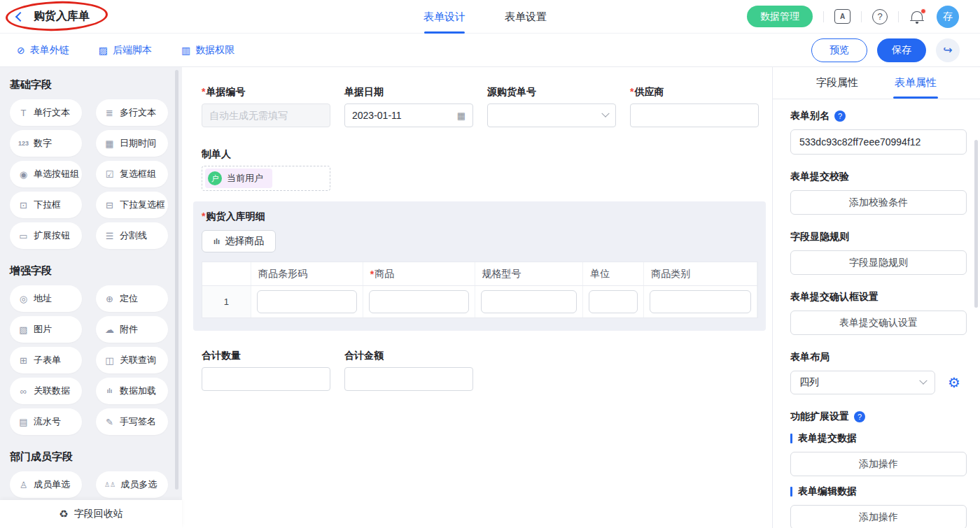 The image size is (980, 528). Describe the element at coordinates (132, 485) in the screenshot. I see `field-type-button-成员多选: ♙♙成员多选` at that location.